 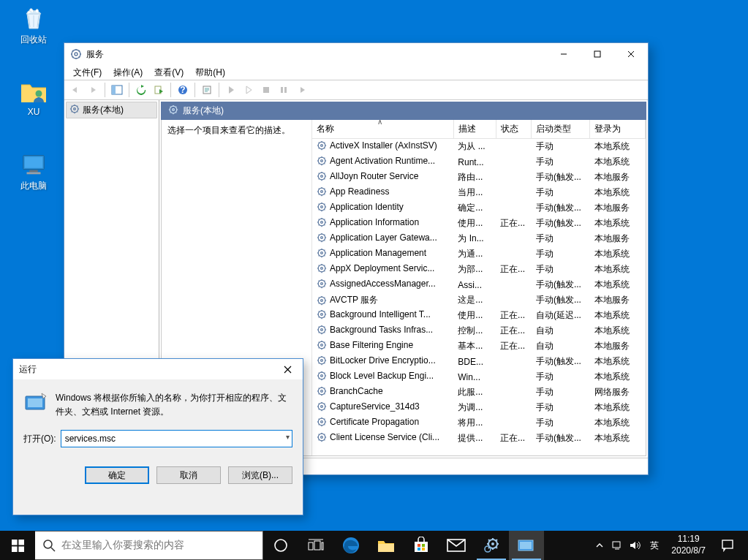 What do you see at coordinates (266, 90) in the screenshot?
I see `stop-service-button` at bounding box center [266, 90].